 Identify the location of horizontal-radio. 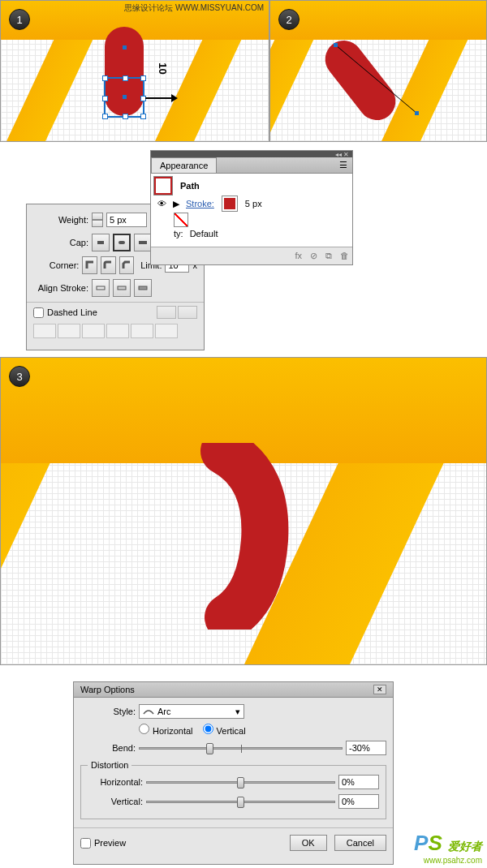
(144, 728).